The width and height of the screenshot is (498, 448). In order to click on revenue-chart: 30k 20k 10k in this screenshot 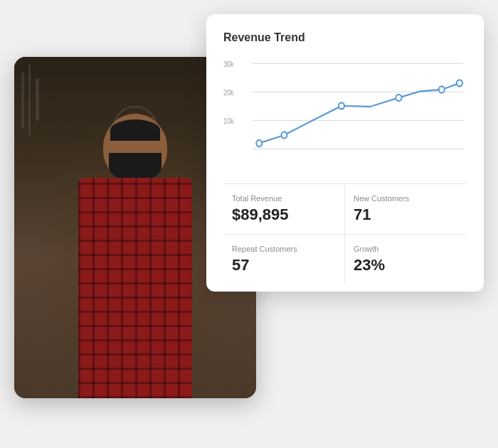, I will do `click(345, 112)`.